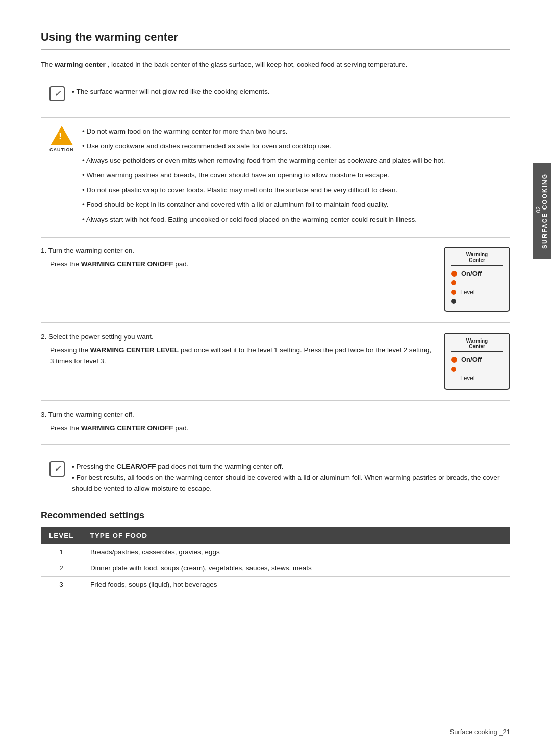 This screenshot has width=551, height=756. Describe the element at coordinates (128, 264) in the screenshot. I see `step-1-bold: WARMING CENTER ON/OFF` at that location.